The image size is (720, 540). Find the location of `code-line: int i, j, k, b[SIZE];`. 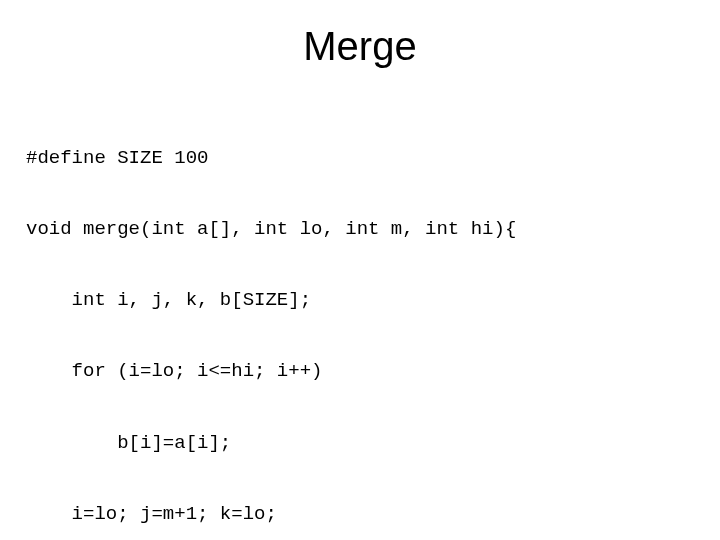

code-line: int i, j, k, b[SIZE]; is located at coordinates (373, 301).